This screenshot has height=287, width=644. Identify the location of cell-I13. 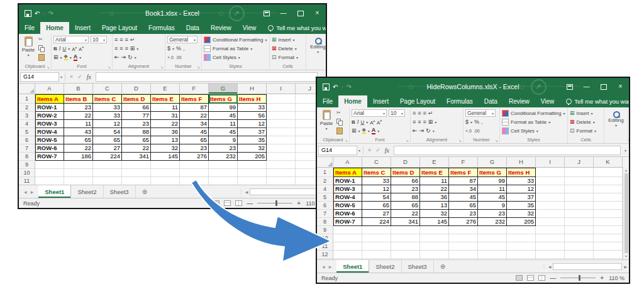
(550, 259).